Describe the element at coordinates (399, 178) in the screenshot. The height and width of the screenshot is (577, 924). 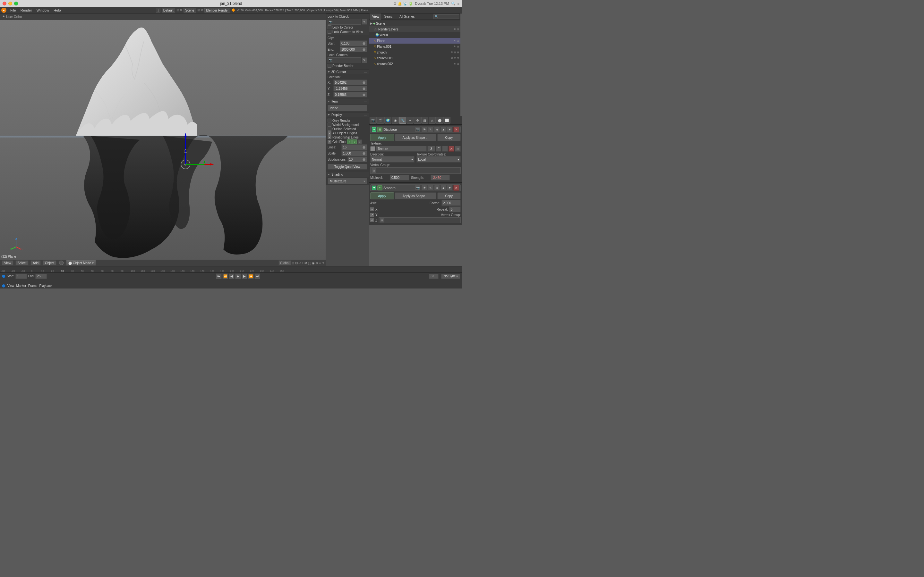
I see `midlevel-field: 0.500` at that location.